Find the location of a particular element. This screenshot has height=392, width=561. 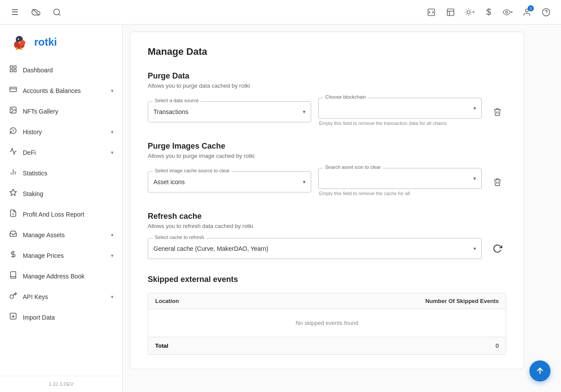

account-icon: 1 is located at coordinates (527, 12).